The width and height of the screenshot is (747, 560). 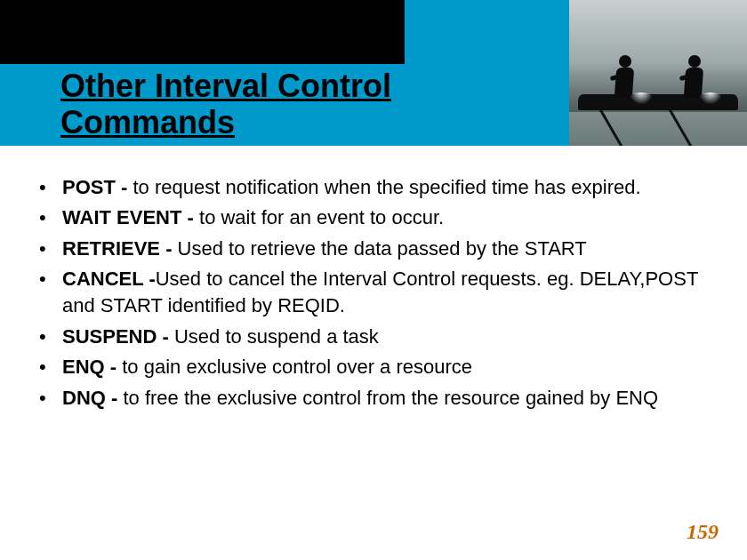 What do you see at coordinates (374, 188) in the screenshot?
I see `list-item: POST - to request notification when the …` at bounding box center [374, 188].